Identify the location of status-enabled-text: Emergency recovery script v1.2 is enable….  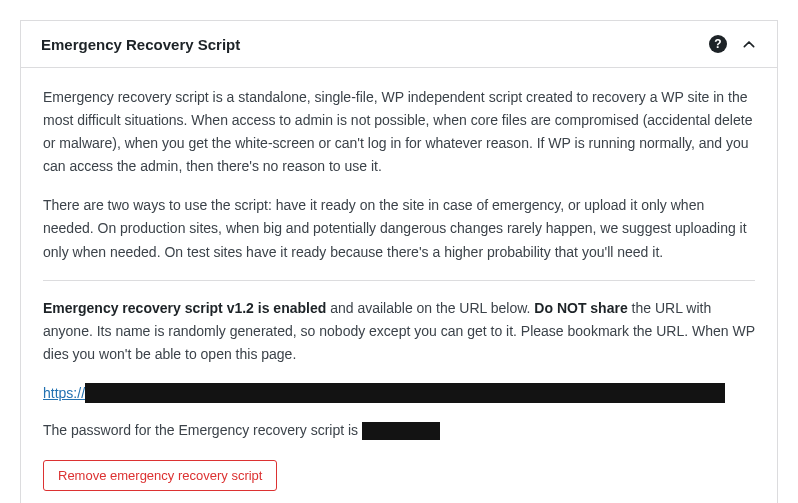
(184, 308).